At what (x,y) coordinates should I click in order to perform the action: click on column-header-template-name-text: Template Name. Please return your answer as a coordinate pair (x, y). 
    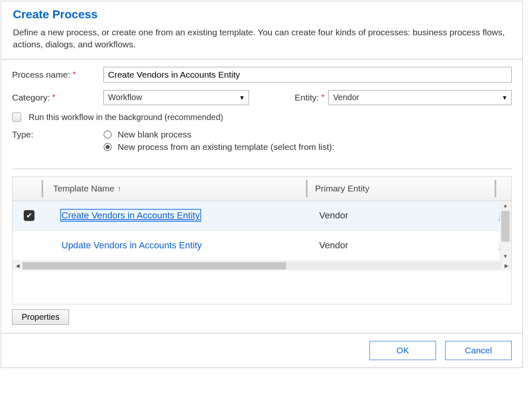
    Looking at the image, I should click on (84, 189).